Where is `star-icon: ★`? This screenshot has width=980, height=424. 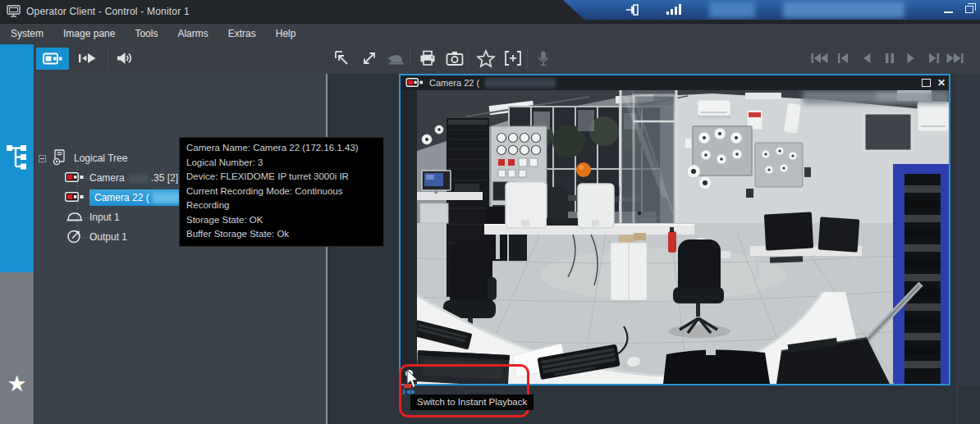 star-icon: ★ is located at coordinates (16, 384).